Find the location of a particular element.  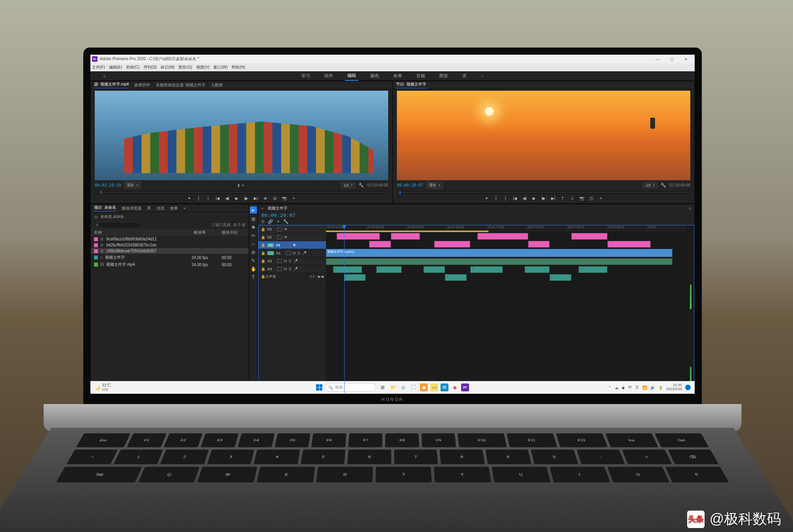

tab-libraries: 库 is located at coordinates (149, 208).